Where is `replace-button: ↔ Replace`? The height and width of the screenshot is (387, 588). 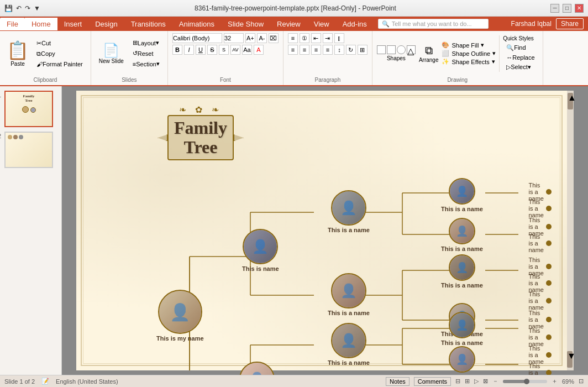
replace-button: ↔ Replace is located at coordinates (521, 57).